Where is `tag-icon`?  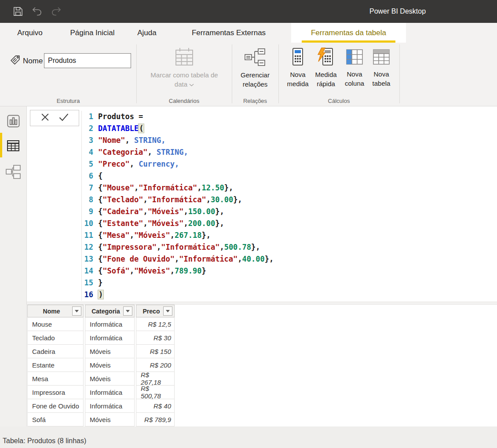
tag-icon is located at coordinates (15, 61).